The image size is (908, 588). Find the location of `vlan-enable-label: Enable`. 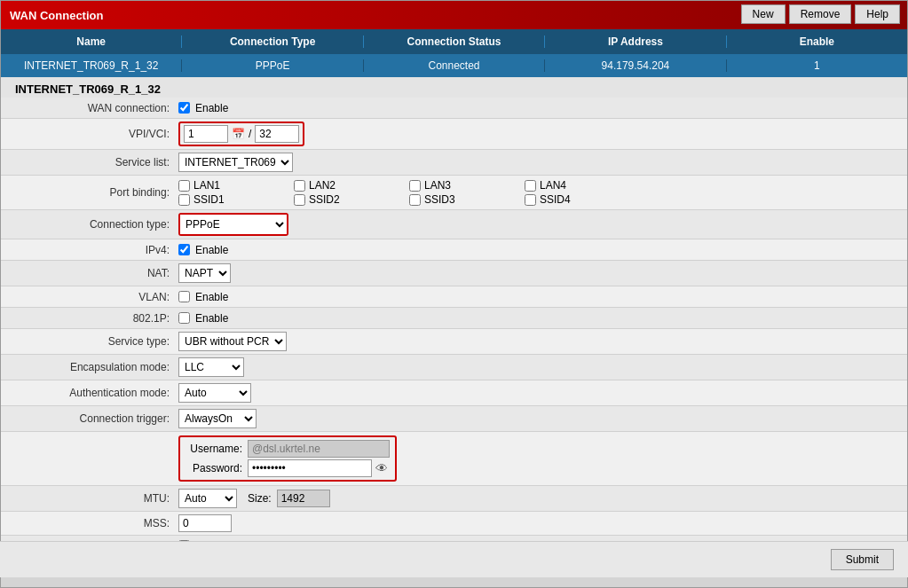

vlan-enable-label: Enable is located at coordinates (211, 297).